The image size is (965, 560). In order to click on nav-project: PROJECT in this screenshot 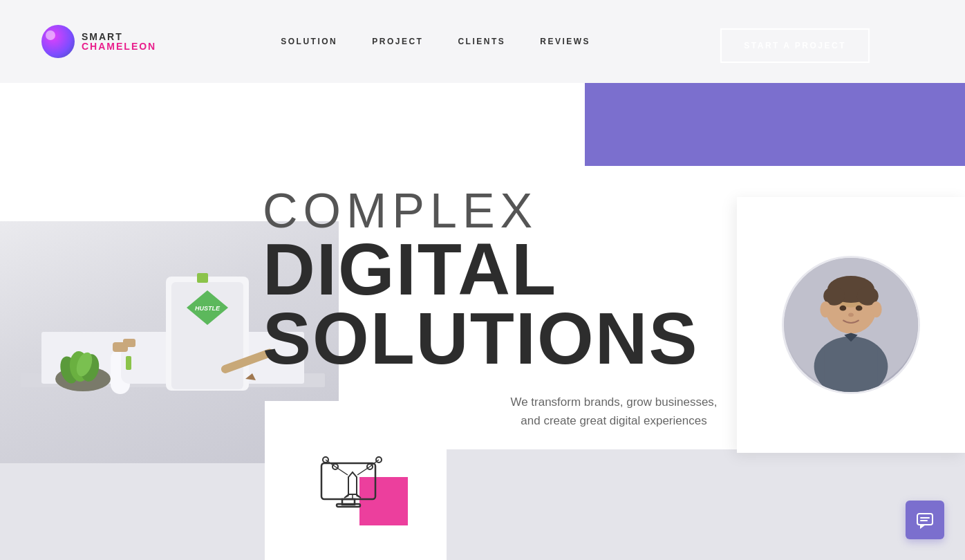, I will do `click(397, 41)`.